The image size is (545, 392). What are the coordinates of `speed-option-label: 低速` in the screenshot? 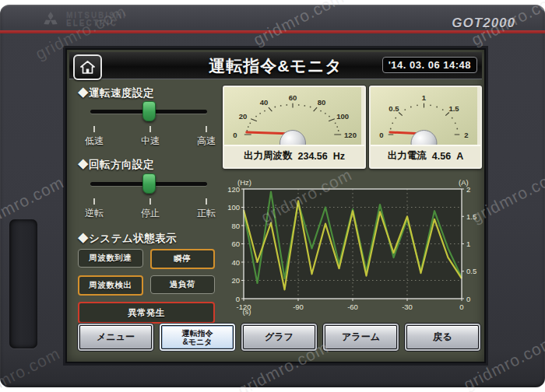 It's located at (94, 142).